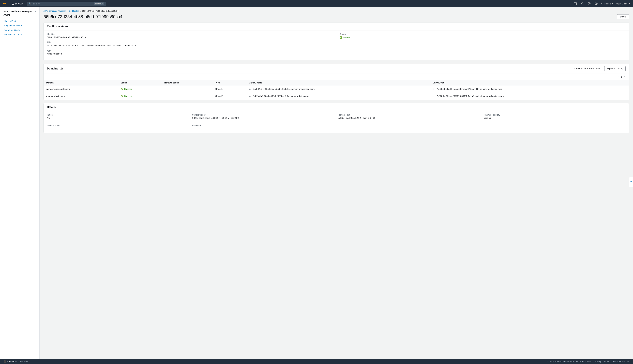  Describe the element at coordinates (230, 83) in the screenshot. I see `col-header-type: Type` at that location.